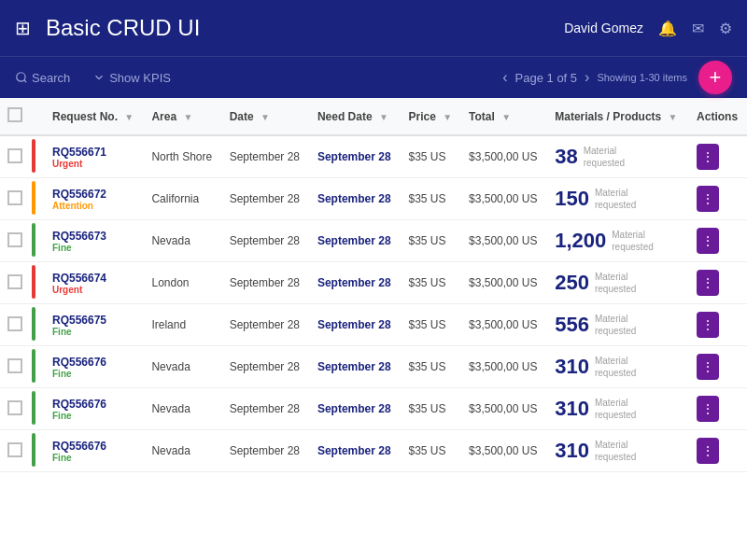  I want to click on toolbar-left: Search Show KPIS, so click(93, 78).